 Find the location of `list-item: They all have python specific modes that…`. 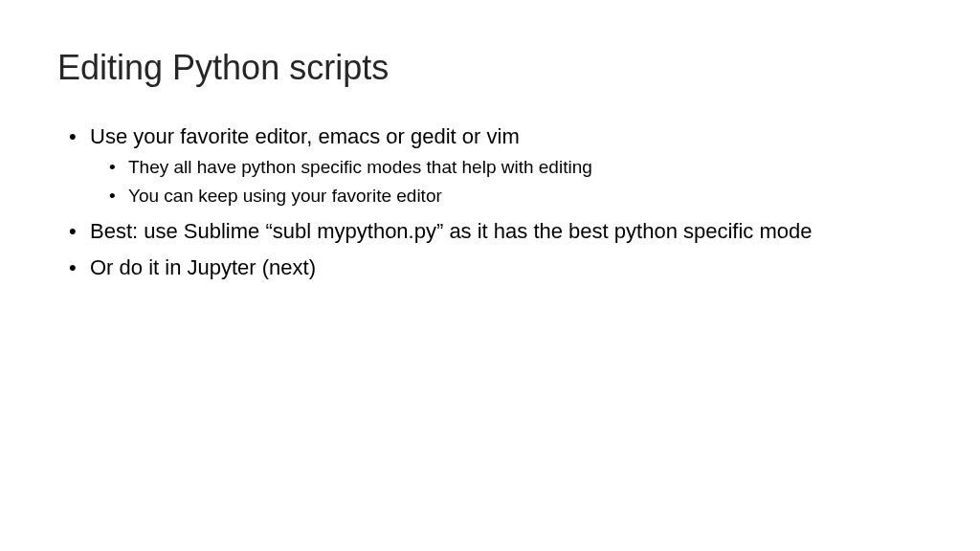

list-item: They all have python specific modes that… is located at coordinates (523, 168).